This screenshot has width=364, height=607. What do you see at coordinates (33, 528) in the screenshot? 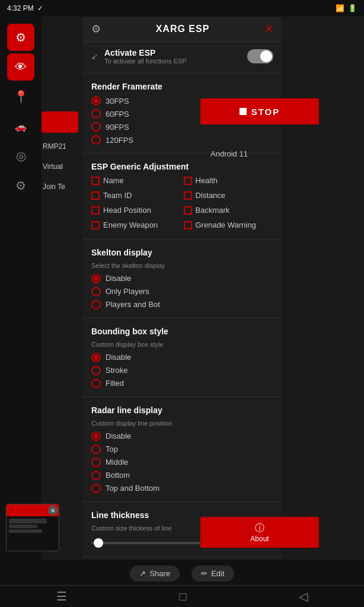
I see `thumbnail-overlay: ✕` at bounding box center [33, 528].